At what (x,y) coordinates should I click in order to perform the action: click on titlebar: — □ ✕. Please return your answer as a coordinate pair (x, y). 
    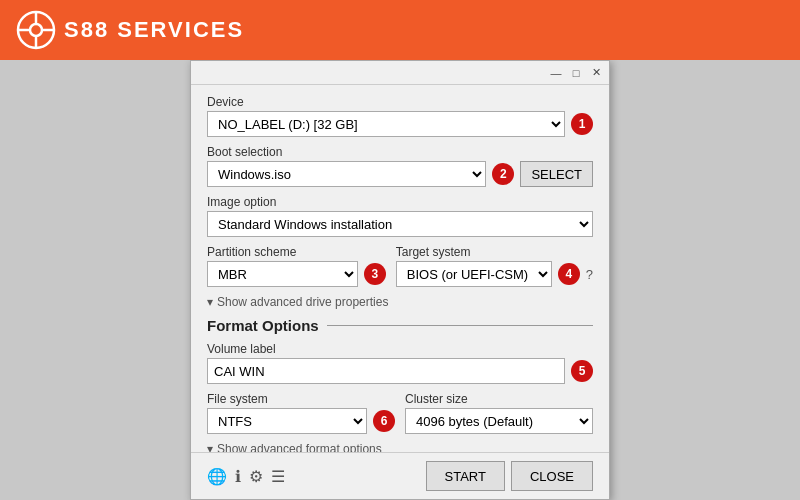
    Looking at the image, I should click on (400, 73).